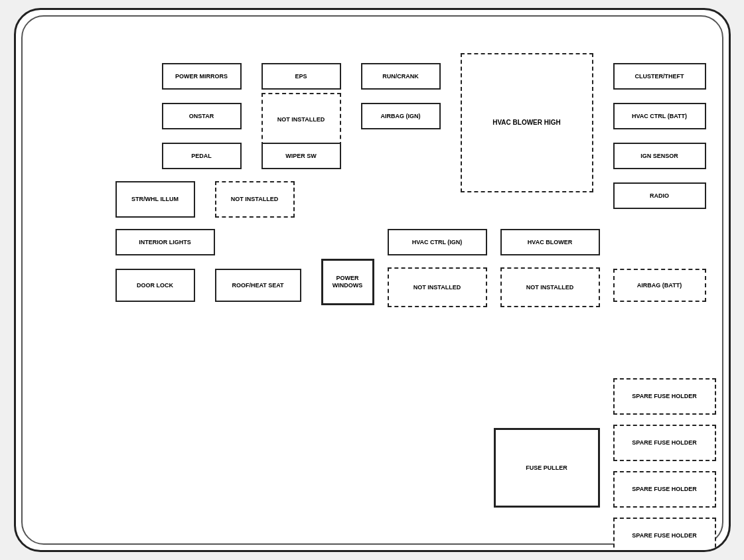 This screenshot has width=744, height=560. What do you see at coordinates (301, 76) in the screenshot?
I see `eps: EPS` at bounding box center [301, 76].